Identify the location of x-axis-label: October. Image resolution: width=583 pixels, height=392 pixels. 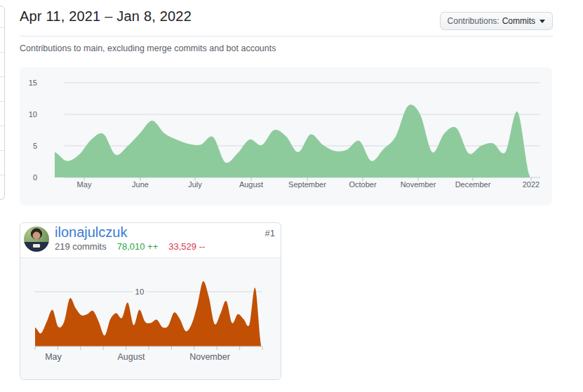
(362, 184).